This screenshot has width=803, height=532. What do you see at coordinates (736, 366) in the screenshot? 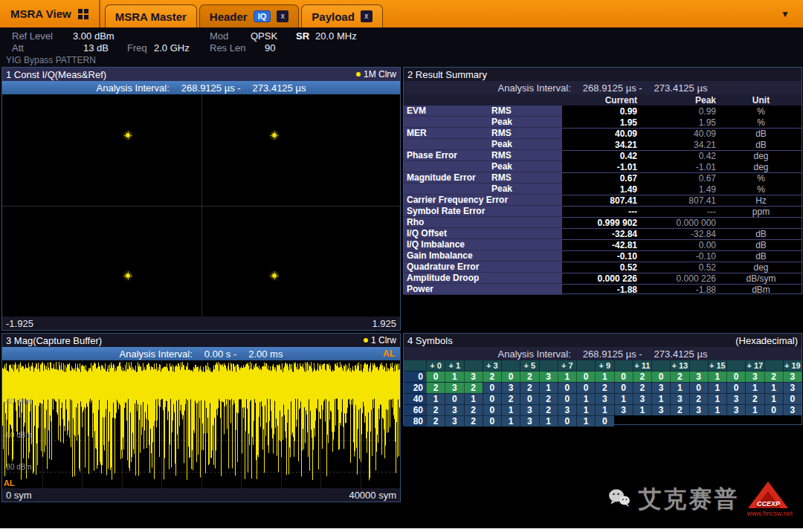
I see `symbols-col-header` at bounding box center [736, 366].